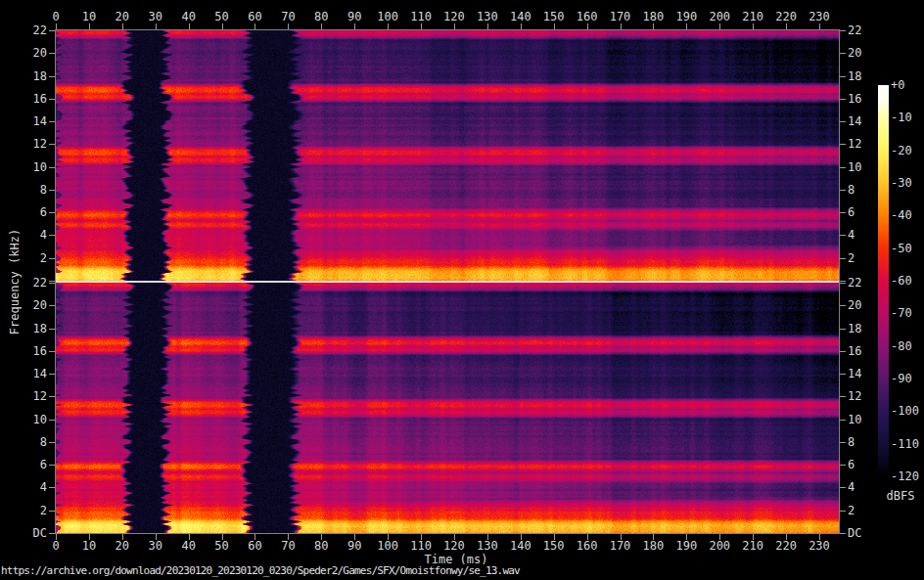 The image size is (924, 580). What do you see at coordinates (855, 419) in the screenshot?
I see `freq-tick-label: 10` at bounding box center [855, 419].